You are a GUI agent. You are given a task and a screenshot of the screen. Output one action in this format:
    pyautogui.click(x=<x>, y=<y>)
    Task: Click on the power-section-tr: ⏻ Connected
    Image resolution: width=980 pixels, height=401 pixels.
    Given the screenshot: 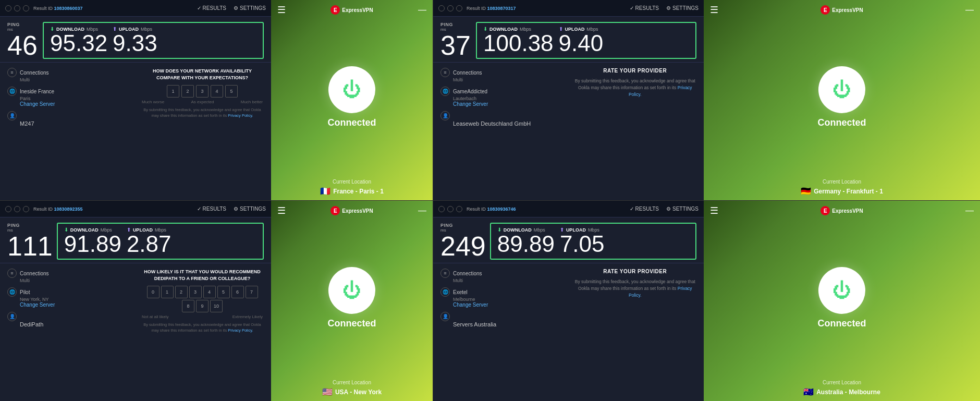 What is the action you would take?
    pyautogui.click(x=841, y=97)
    